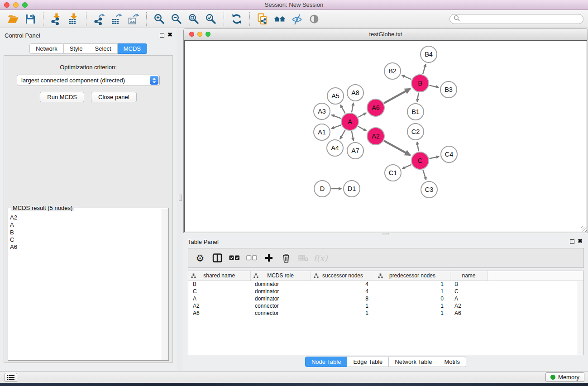 This screenshot has width=588, height=386. Describe the element at coordinates (132, 49) in the screenshot. I see `tab-mcds: MCDS` at that location.